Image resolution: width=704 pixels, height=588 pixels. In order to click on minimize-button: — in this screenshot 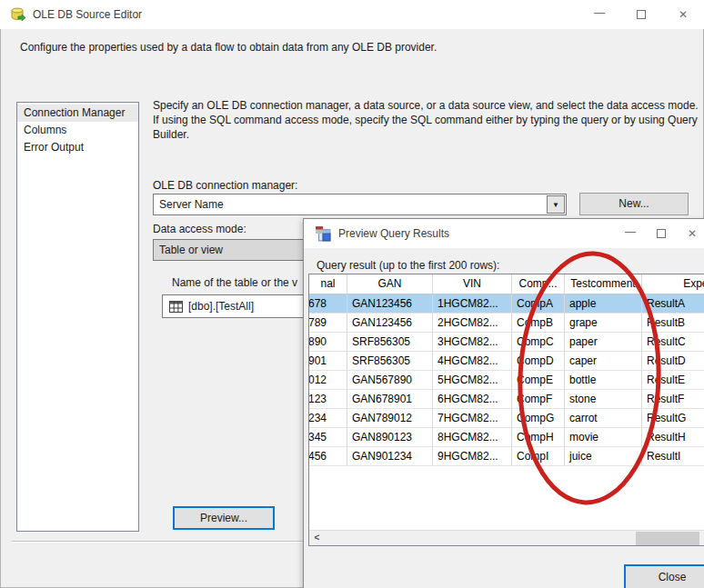, I will do `click(599, 15)`.